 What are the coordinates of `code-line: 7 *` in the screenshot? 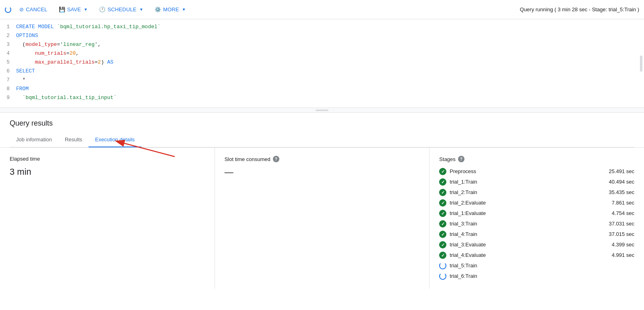 It's located at (322, 80).